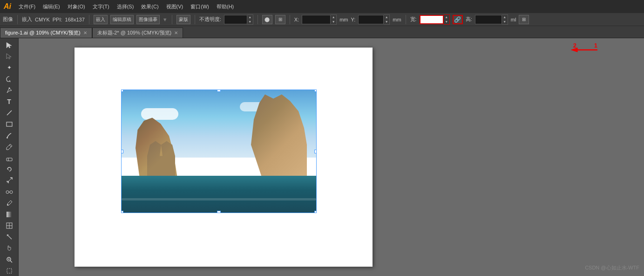 This screenshot has width=644, height=276. What do you see at coordinates (333, 20) in the screenshot?
I see `x-spinner: ▲ ▼` at bounding box center [333, 20].